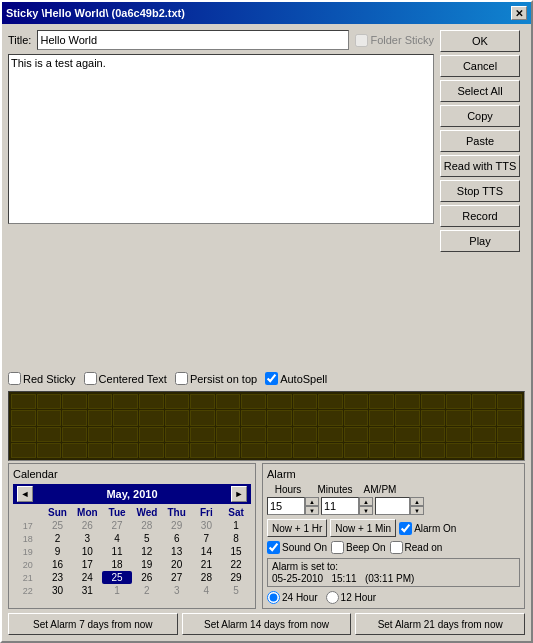  I want to click on calendar-day: 18, so click(117, 564).